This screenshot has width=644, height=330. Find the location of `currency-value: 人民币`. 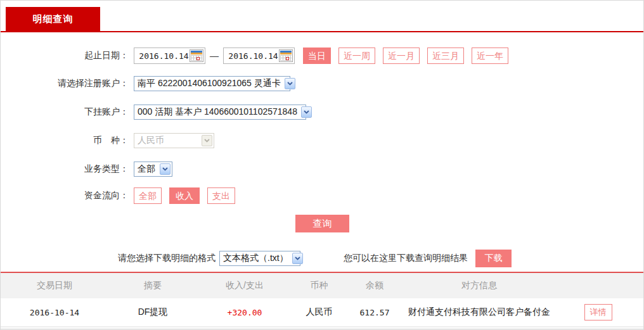

currency-value: 人民币 is located at coordinates (167, 141).